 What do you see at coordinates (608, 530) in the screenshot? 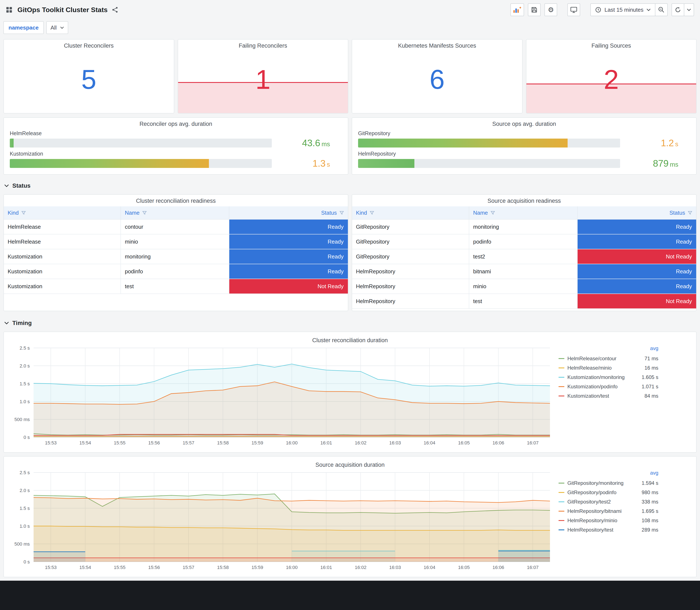
I see `legend-item: HelmRepository/test289 ms` at bounding box center [608, 530].